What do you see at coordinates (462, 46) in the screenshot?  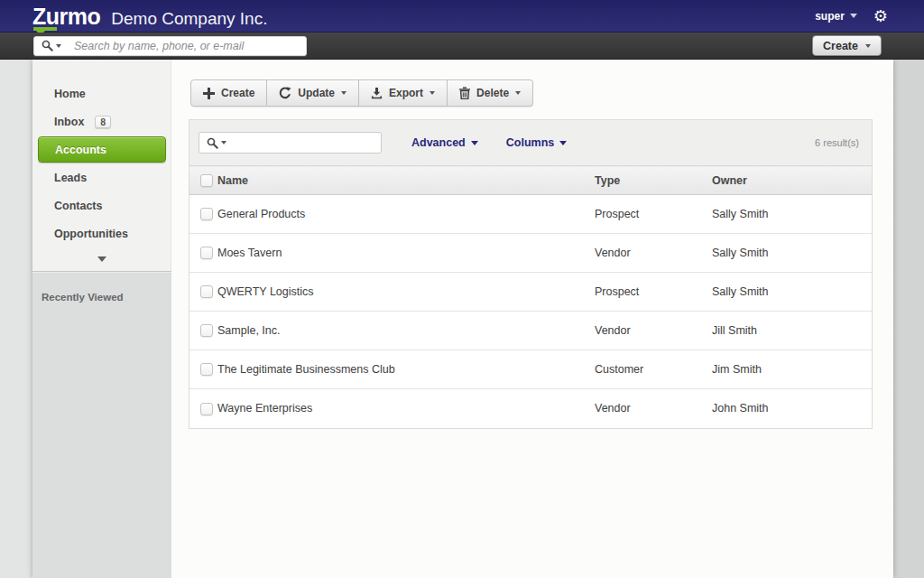 I see `secondary-bar: Create` at bounding box center [462, 46].